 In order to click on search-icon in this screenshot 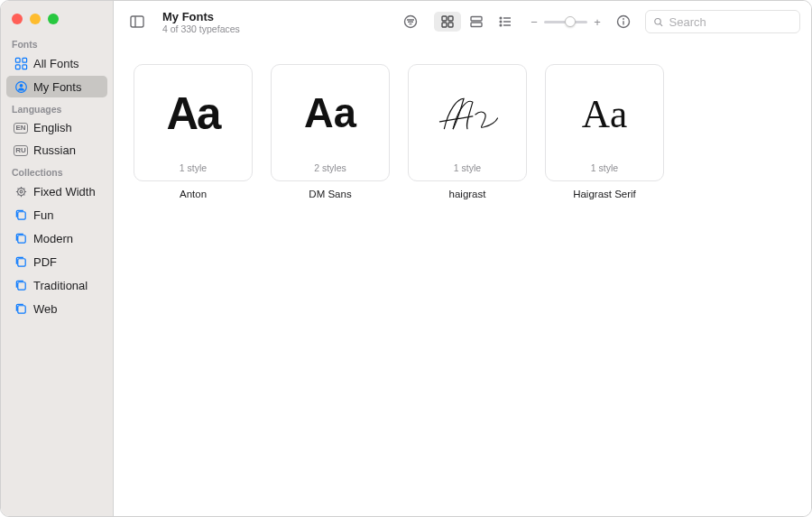, I will do `click(659, 22)`.